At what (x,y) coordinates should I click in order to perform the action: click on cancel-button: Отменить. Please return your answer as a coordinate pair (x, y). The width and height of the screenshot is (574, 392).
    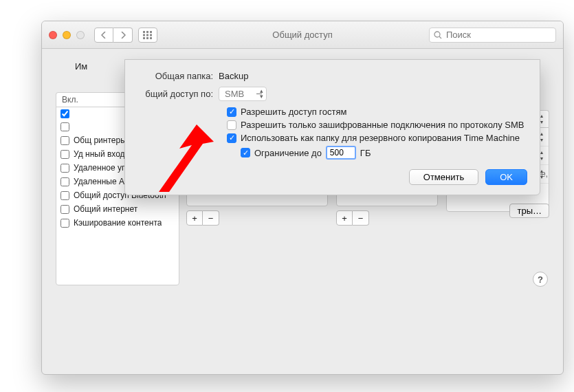
    Looking at the image, I should click on (444, 177).